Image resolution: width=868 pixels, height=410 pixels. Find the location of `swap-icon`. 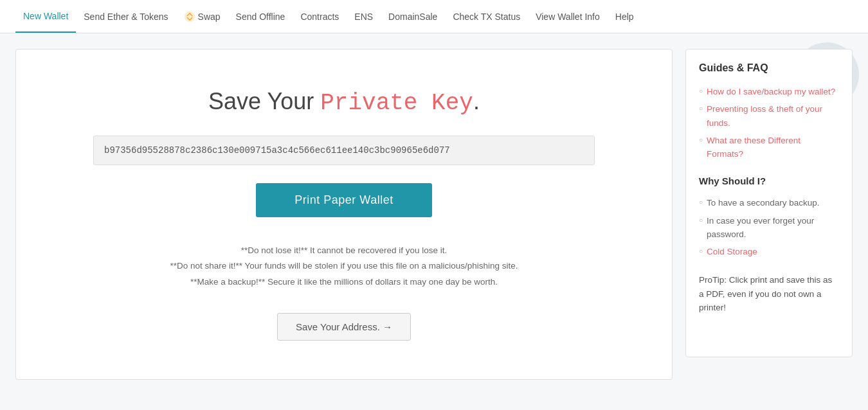

swap-icon is located at coordinates (190, 17).